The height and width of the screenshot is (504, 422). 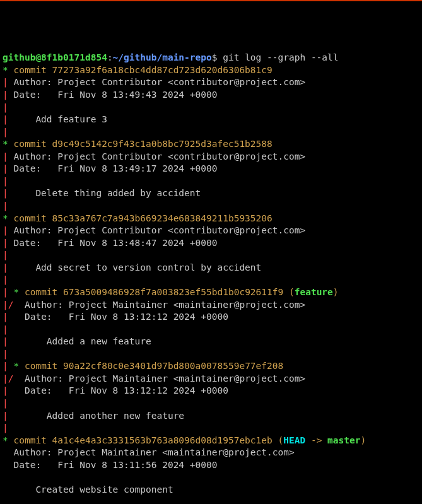 I want to click on date-line: | Date: Fri Nov 8 13:49:43 2024 +0000, so click(x=211, y=95).